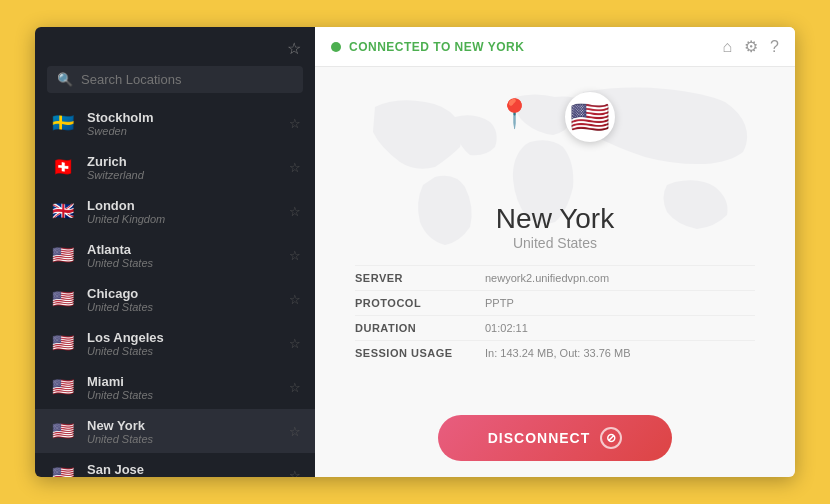 This screenshot has width=830, height=504. Describe the element at coordinates (175, 255) in the screenshot. I see `location-item-atlanta: 🇺🇸 Atlanta United States ☆` at that location.